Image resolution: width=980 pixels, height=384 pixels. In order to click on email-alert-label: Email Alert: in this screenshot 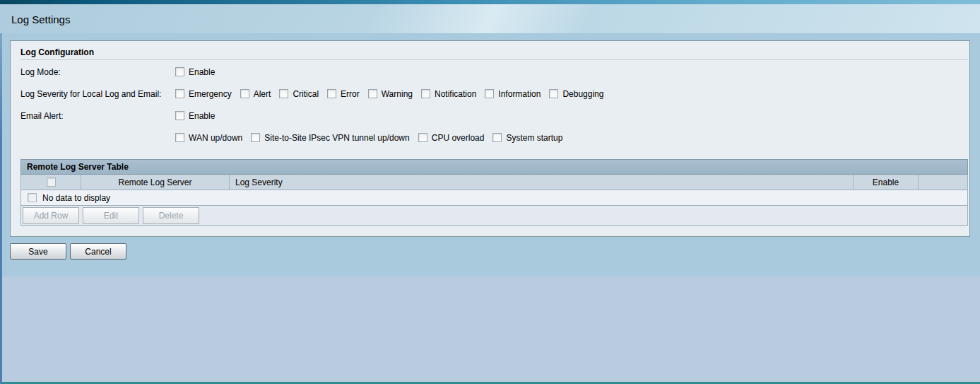, I will do `click(98, 116)`.